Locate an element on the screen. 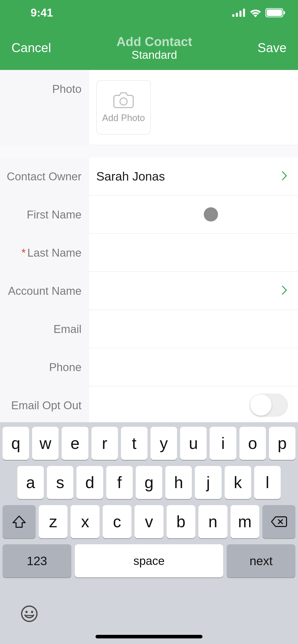 This screenshot has width=298, height=644. row-account-name: Account Name is located at coordinates (149, 291).